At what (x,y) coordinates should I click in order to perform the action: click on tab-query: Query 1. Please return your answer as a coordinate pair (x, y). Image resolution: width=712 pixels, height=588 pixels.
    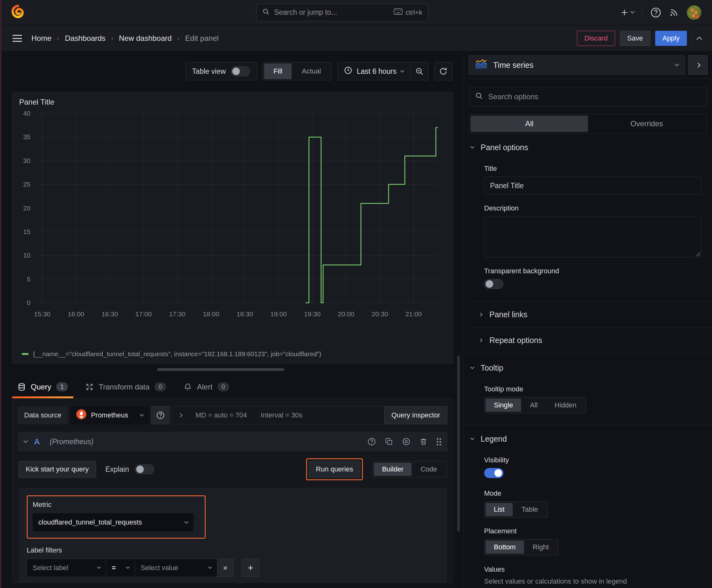
    Looking at the image, I should click on (43, 390).